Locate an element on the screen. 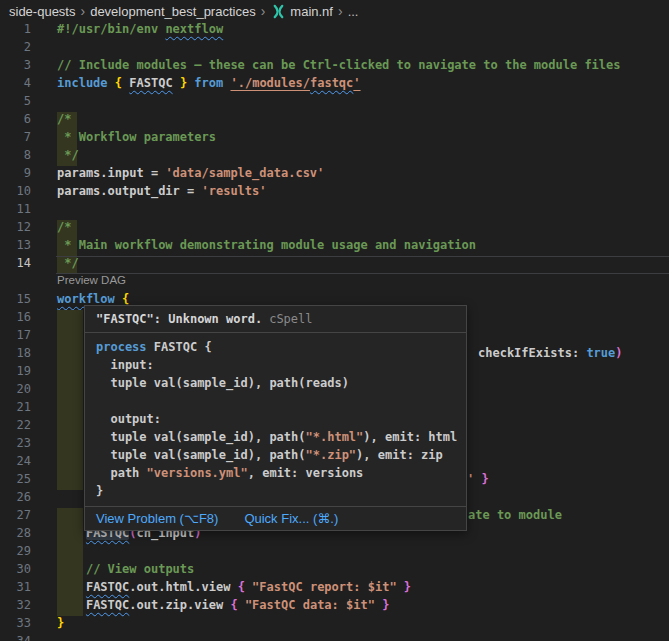 The height and width of the screenshot is (641, 669). line-number: 22 is located at coordinates (16, 425).